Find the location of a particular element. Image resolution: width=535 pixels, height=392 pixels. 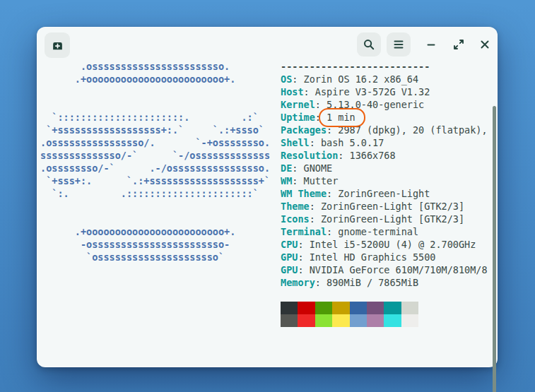

hamburger-menu-icon is located at coordinates (399, 44).